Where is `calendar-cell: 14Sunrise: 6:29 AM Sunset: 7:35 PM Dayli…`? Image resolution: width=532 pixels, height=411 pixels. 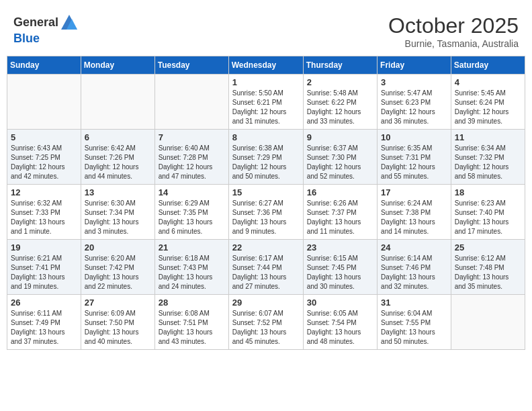 calendar-cell: 14Sunrise: 6:29 AM Sunset: 7:35 PM Dayli… is located at coordinates (191, 212).